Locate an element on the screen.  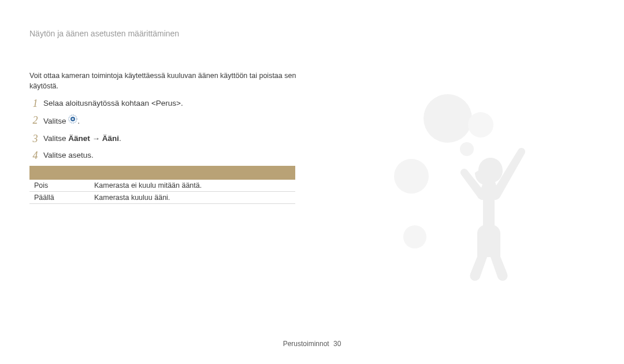
option-name: Päällä is located at coordinates (60, 198).